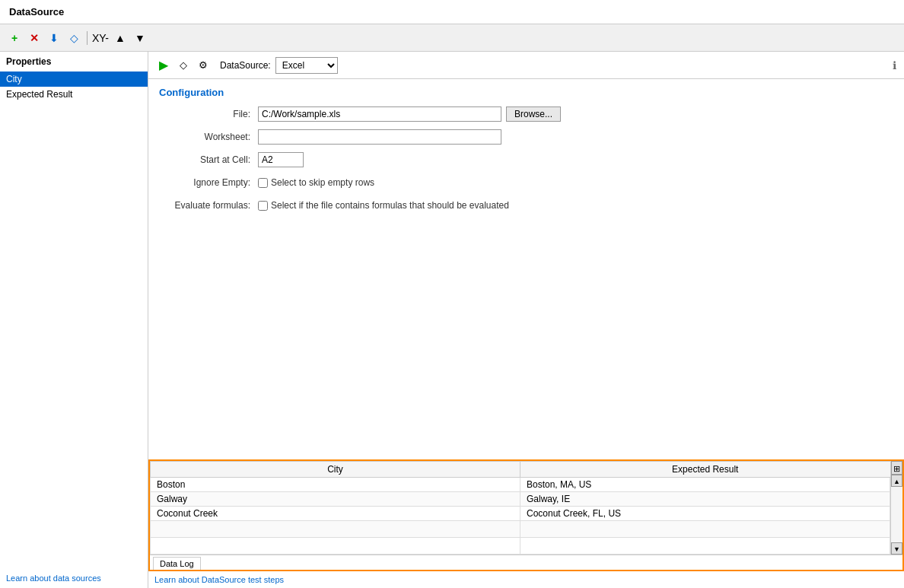 This screenshot has width=904, height=588. I want to click on properties-list: City Expected Result, so click(74, 319).